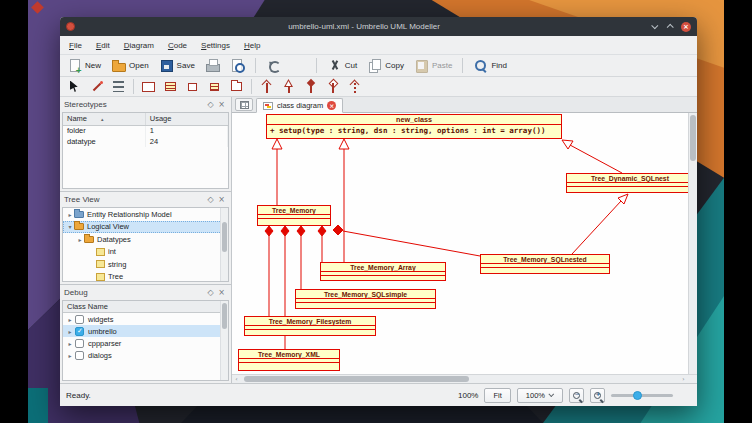  I want to click on copy-button: Copy, so click(386, 66).